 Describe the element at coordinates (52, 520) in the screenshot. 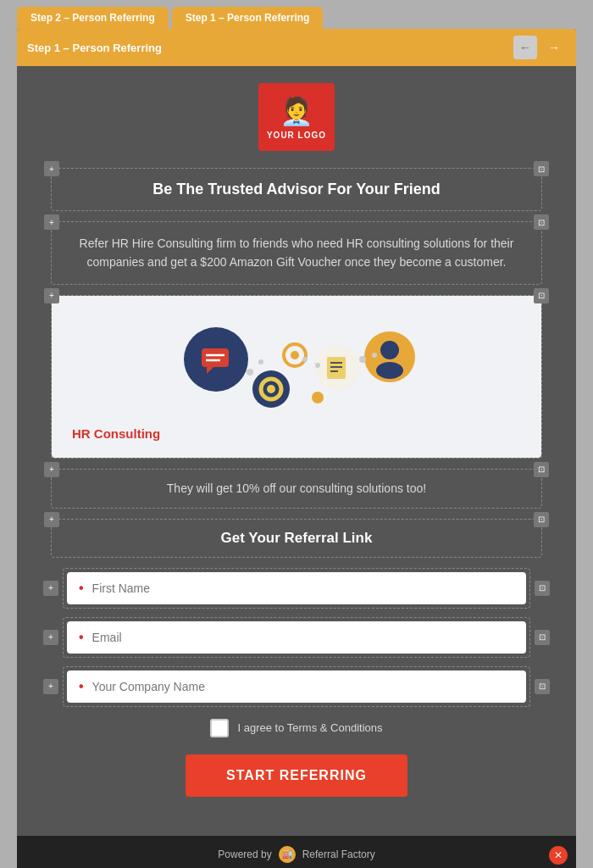

I see `referral-heading-edit-btn-tl: +` at that location.